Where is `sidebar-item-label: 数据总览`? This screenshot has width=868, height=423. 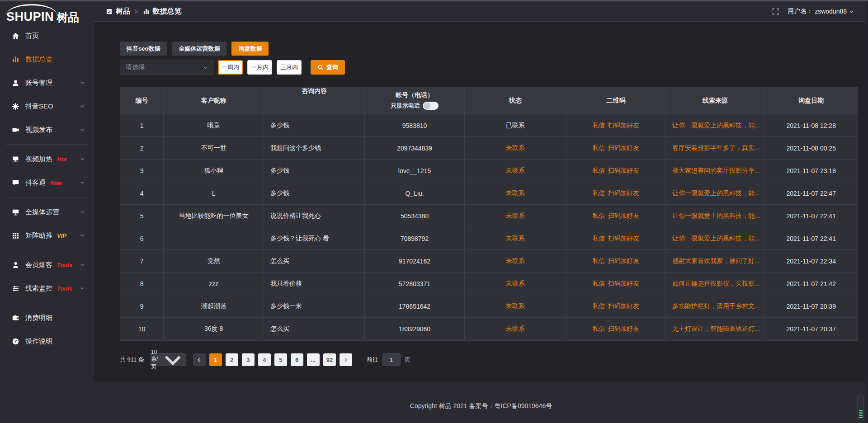 sidebar-item-label: 数据总览 is located at coordinates (39, 60).